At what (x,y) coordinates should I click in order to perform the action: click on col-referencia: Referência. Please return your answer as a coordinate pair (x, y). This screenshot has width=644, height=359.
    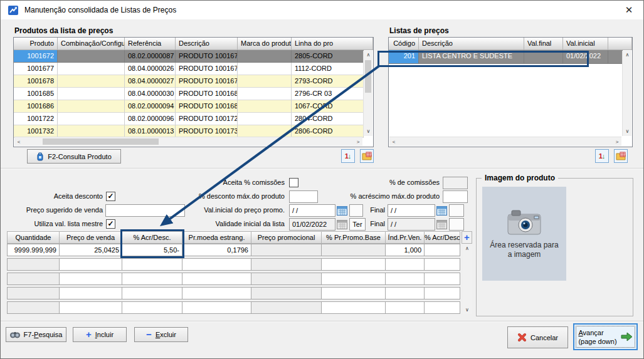
    Looking at the image, I should click on (150, 44).